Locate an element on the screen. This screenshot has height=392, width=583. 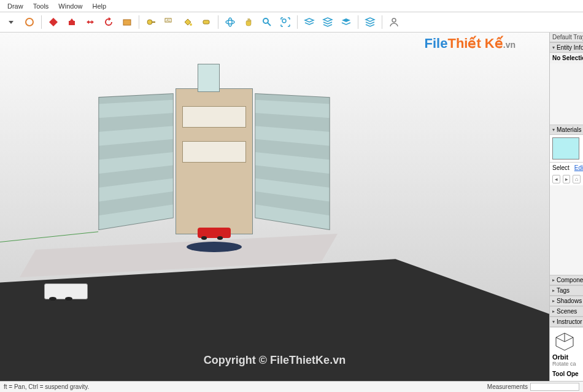
material-swatch is located at coordinates (566, 148).